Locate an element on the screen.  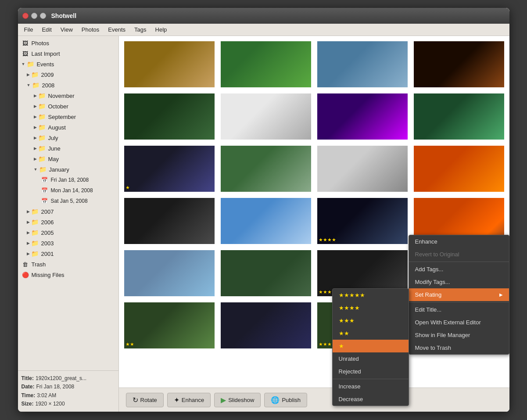
ctx-add-tags: Add Tags... is located at coordinates (459, 269).